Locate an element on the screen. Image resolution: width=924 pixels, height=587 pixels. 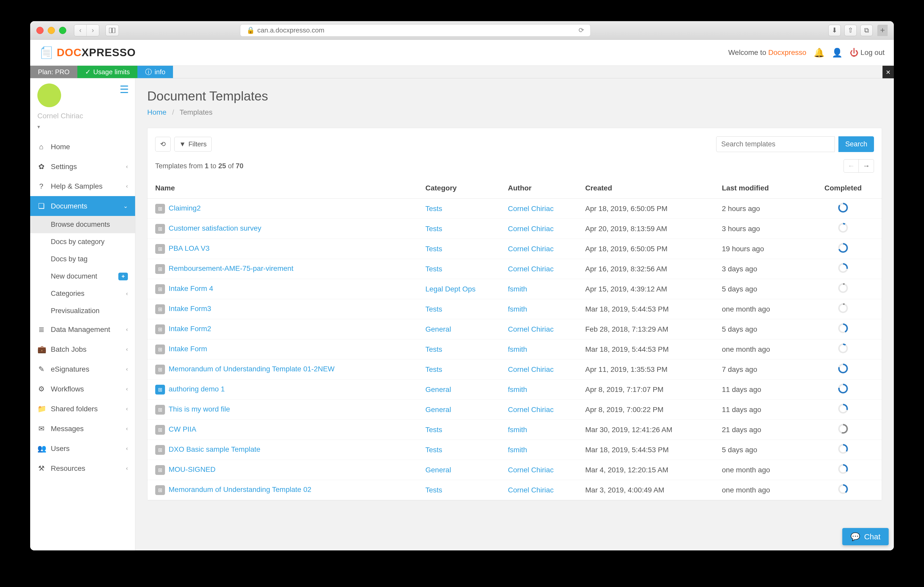
template-name-link: Intake Form 4 is located at coordinates (191, 288).